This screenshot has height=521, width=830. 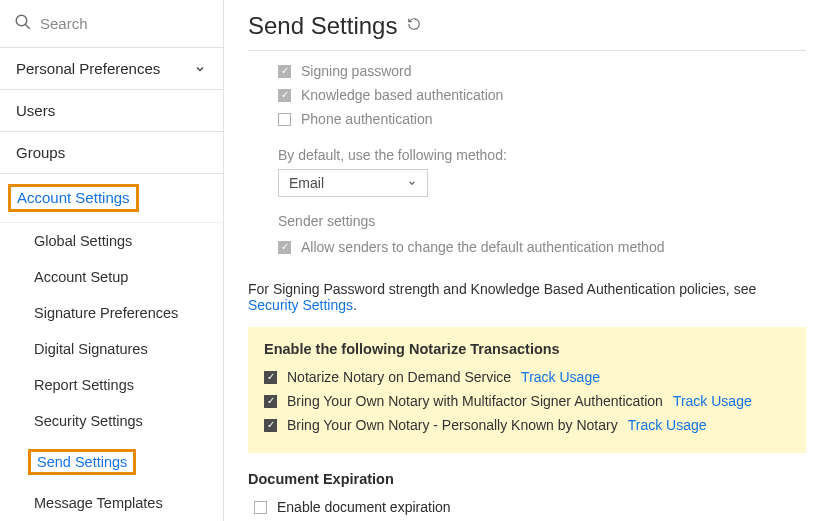 What do you see at coordinates (112, 277) in the screenshot?
I see `sidebar-item-account-setup: Account Setup` at bounding box center [112, 277].